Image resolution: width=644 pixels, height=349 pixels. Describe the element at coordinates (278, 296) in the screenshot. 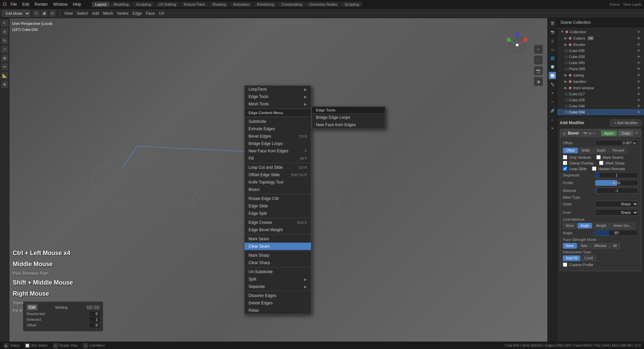

I see `cm-dissolve-edges: Dissolve Edges` at that location.